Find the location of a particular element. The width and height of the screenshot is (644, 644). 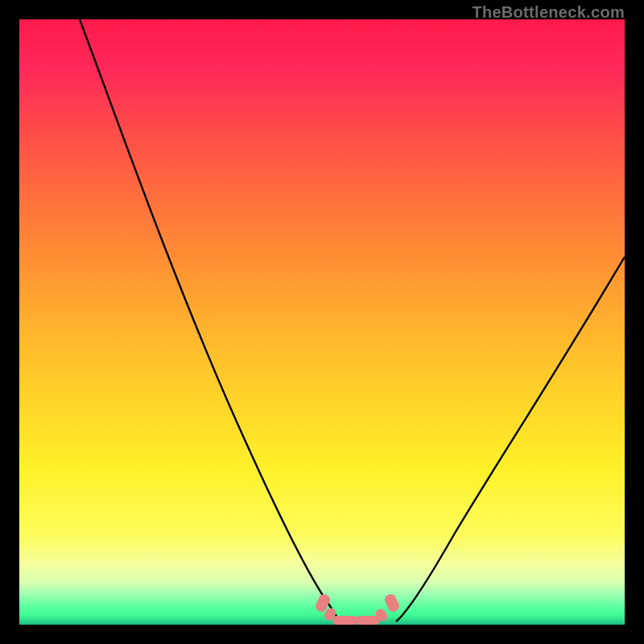

watermark-text: TheBottleneck.com is located at coordinates (548, 13).